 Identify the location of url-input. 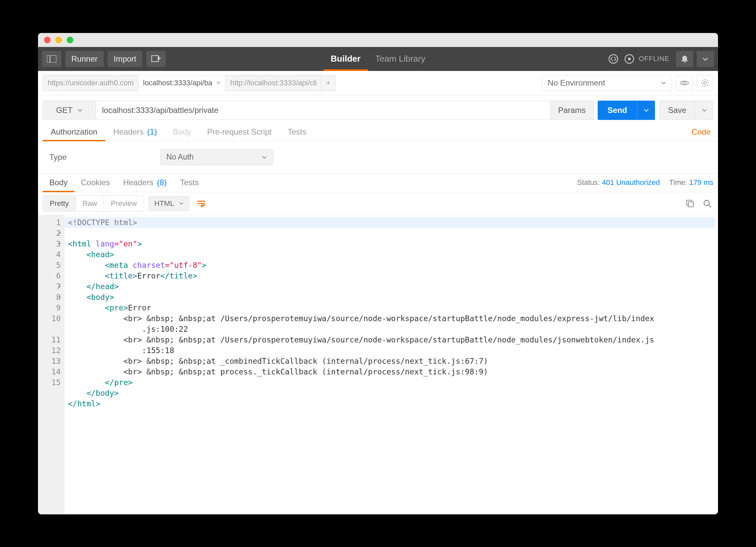
(323, 110).